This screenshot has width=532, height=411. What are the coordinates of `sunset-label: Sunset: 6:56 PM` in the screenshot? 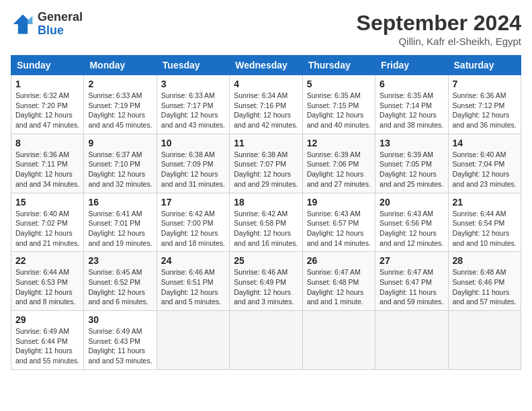 It's located at (406, 223).